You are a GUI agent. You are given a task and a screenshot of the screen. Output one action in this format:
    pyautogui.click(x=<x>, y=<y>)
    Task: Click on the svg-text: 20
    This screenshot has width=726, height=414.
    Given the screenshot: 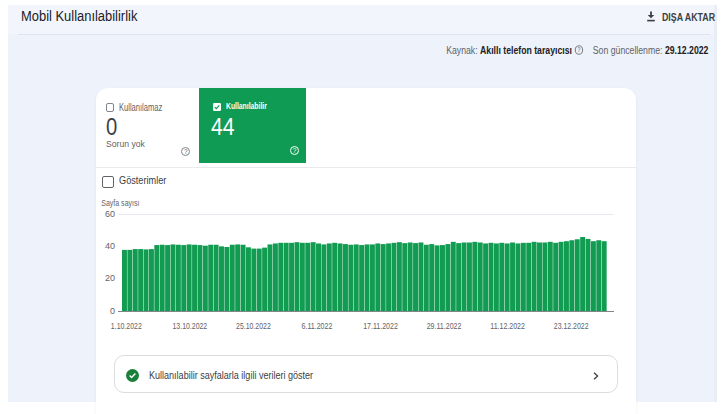 What is the action you would take?
    pyautogui.click(x=110, y=278)
    